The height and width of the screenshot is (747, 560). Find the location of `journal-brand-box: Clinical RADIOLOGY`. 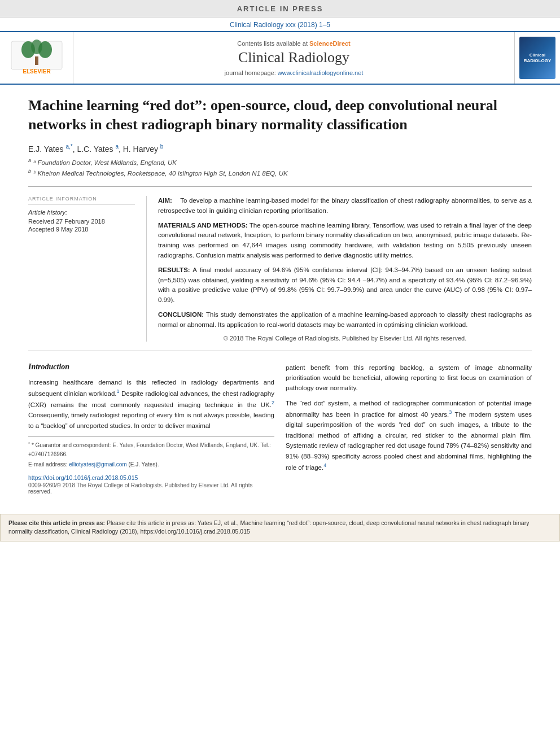

journal-brand-box: Clinical RADIOLOGY is located at coordinates (537, 58).